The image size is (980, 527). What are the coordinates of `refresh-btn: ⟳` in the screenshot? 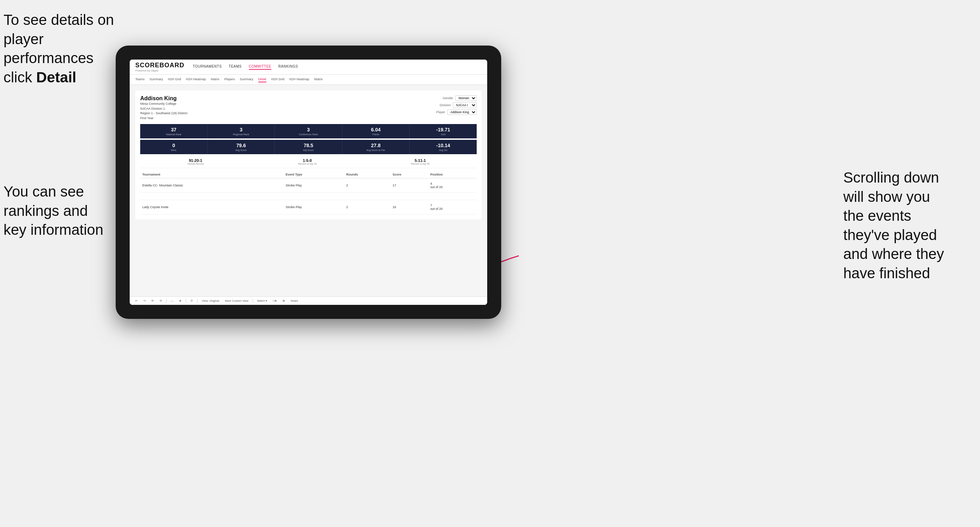 It's located at (153, 301).